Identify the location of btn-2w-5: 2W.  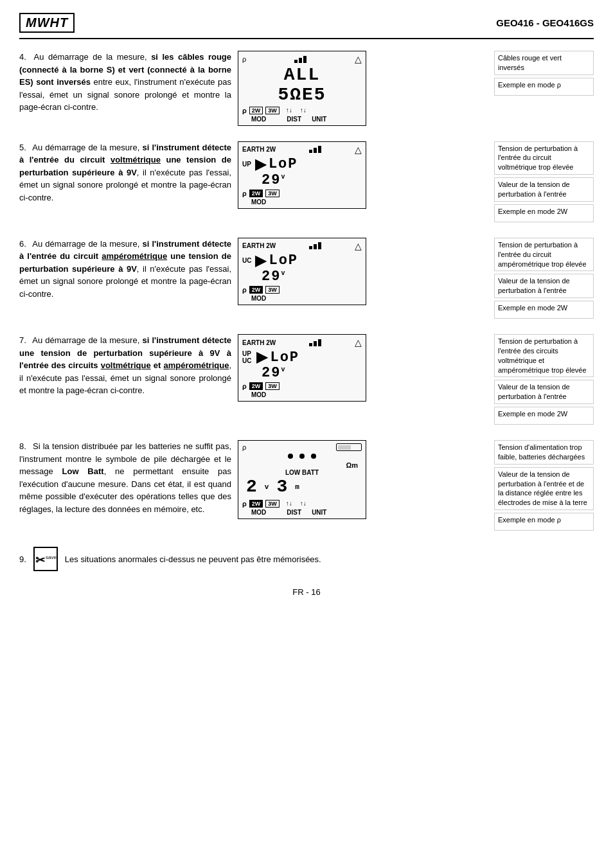
(256, 193).